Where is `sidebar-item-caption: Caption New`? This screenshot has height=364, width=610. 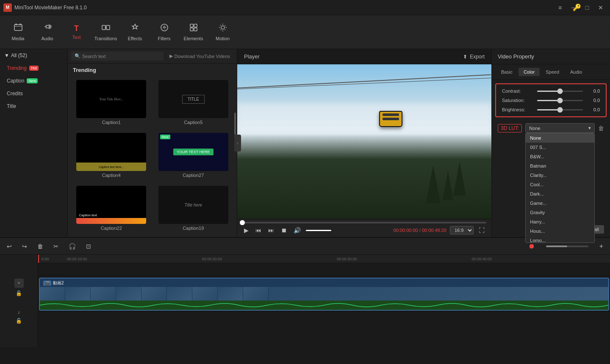 sidebar-item-caption: Caption New is located at coordinates (34, 81).